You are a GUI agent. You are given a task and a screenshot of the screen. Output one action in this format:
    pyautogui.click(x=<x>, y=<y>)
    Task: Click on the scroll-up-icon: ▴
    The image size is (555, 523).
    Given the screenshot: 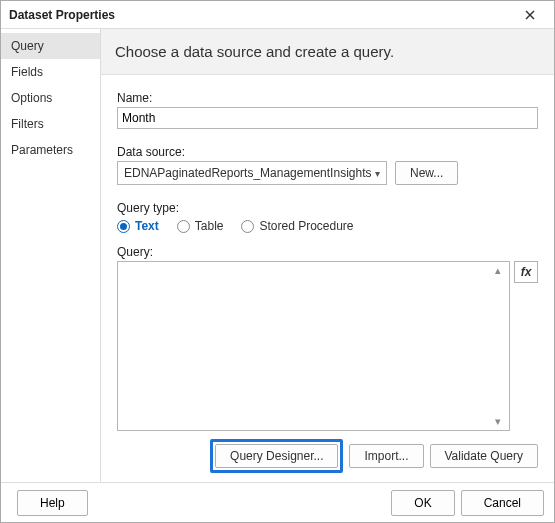 What is the action you would take?
    pyautogui.click(x=498, y=270)
    